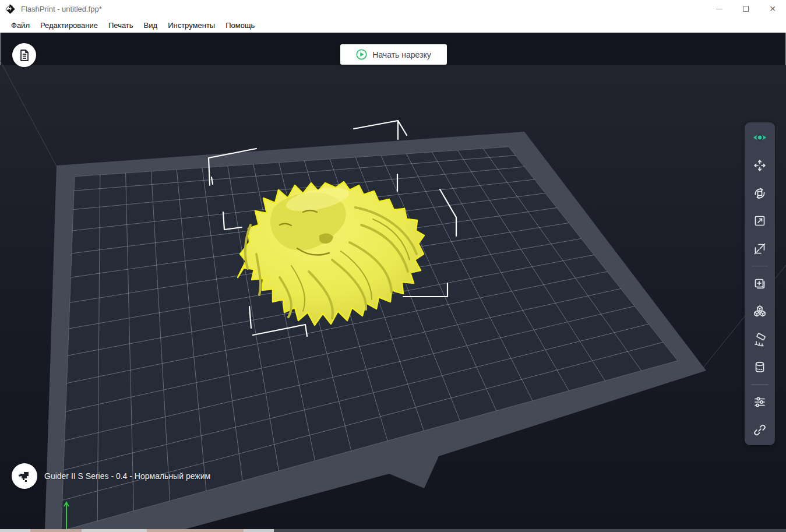  What do you see at coordinates (760, 284) in the screenshot?
I see `right-toolbar` at bounding box center [760, 284].